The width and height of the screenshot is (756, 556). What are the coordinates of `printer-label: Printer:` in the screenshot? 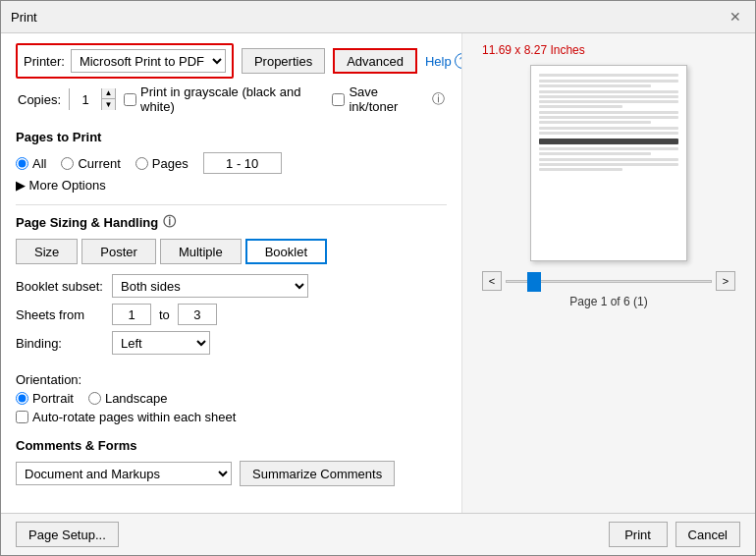 It's located at (44, 61).